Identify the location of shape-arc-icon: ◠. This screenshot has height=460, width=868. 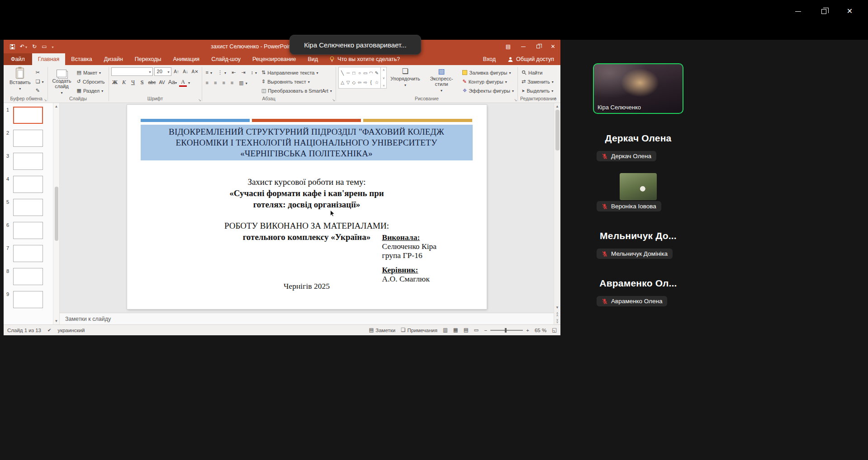
(371, 73).